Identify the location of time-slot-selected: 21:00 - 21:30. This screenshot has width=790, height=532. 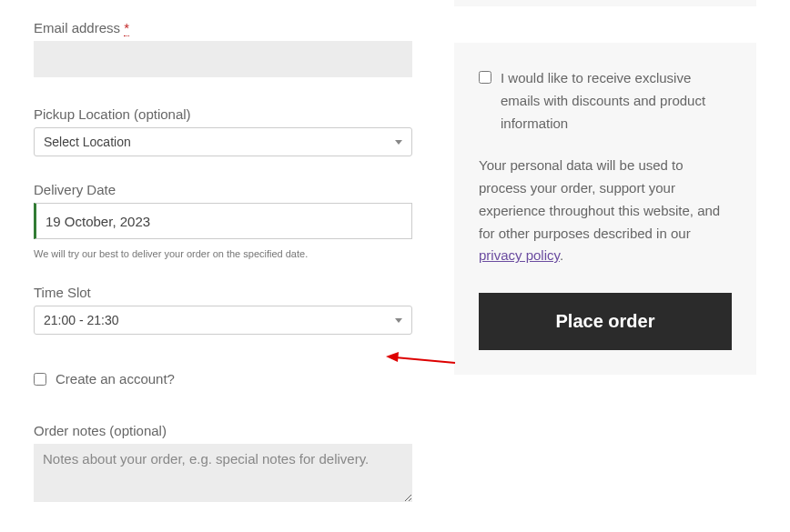
(82, 320).